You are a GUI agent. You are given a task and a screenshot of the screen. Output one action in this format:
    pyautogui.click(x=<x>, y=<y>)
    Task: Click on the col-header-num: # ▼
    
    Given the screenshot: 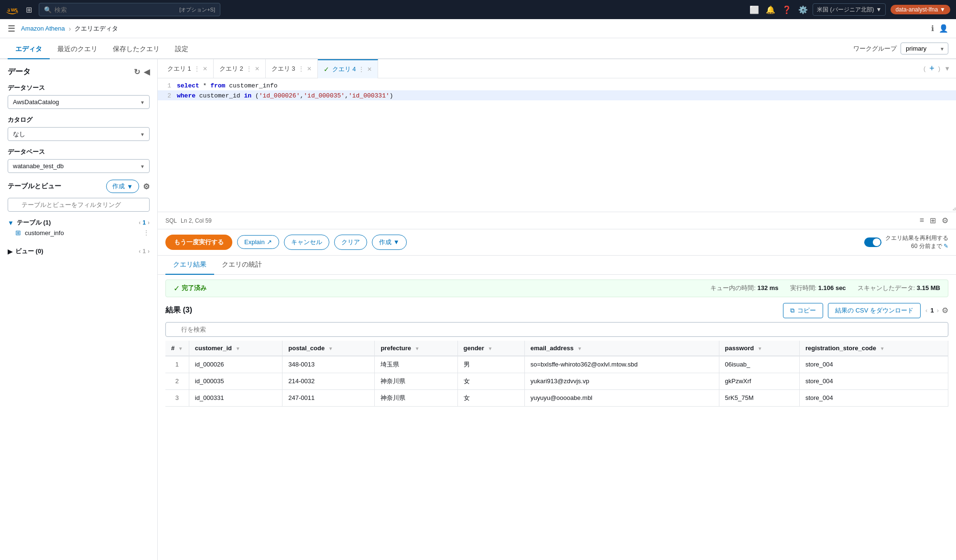 What is the action you would take?
    pyautogui.click(x=177, y=348)
    